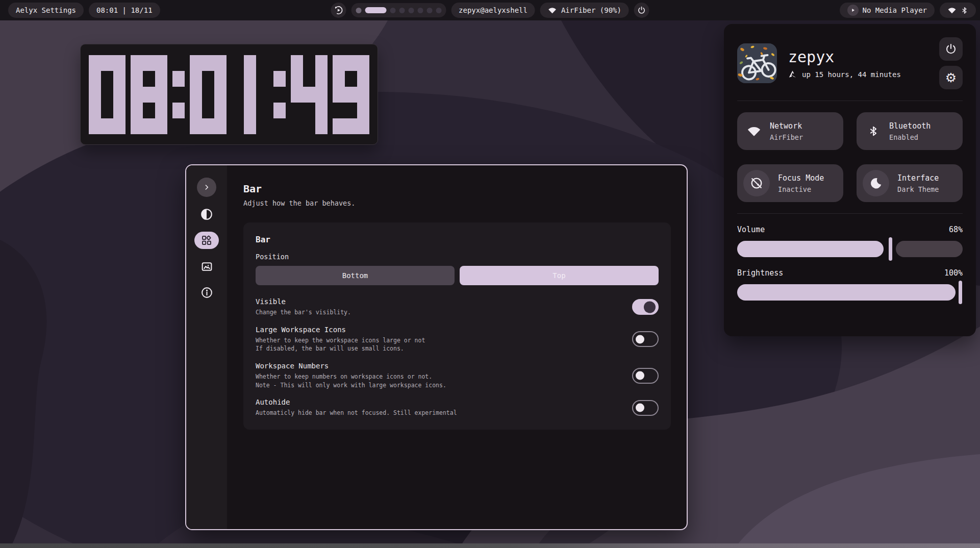  Describe the element at coordinates (910, 126) in the screenshot. I see `card-title: Bluetooth` at that location.